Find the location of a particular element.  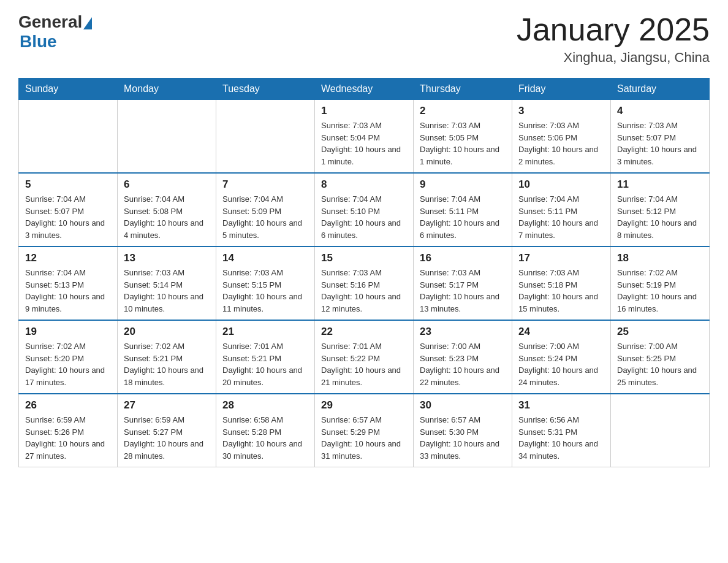

day-info: Sunrise: 7:01 AMSunset: 5:21 PMDaylight:… is located at coordinates (265, 364).